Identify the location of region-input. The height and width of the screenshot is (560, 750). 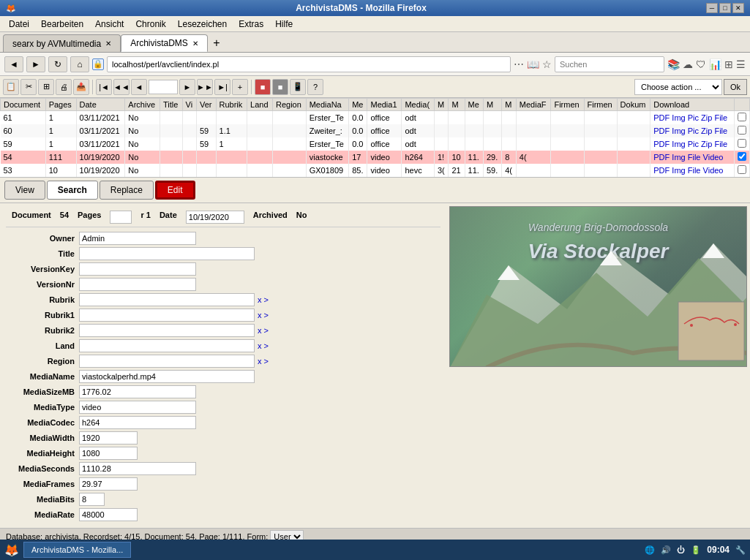
(167, 361).